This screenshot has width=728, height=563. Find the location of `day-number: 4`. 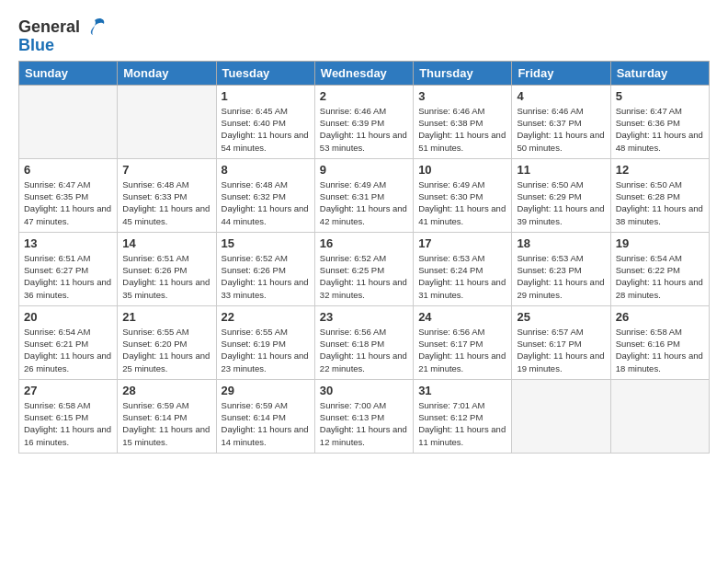

day-number: 4 is located at coordinates (561, 96).